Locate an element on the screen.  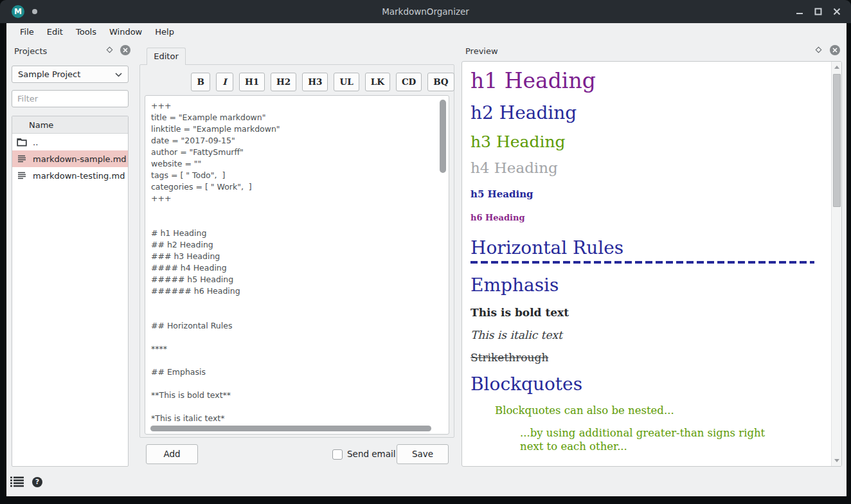
menu-file: File is located at coordinates (27, 32).